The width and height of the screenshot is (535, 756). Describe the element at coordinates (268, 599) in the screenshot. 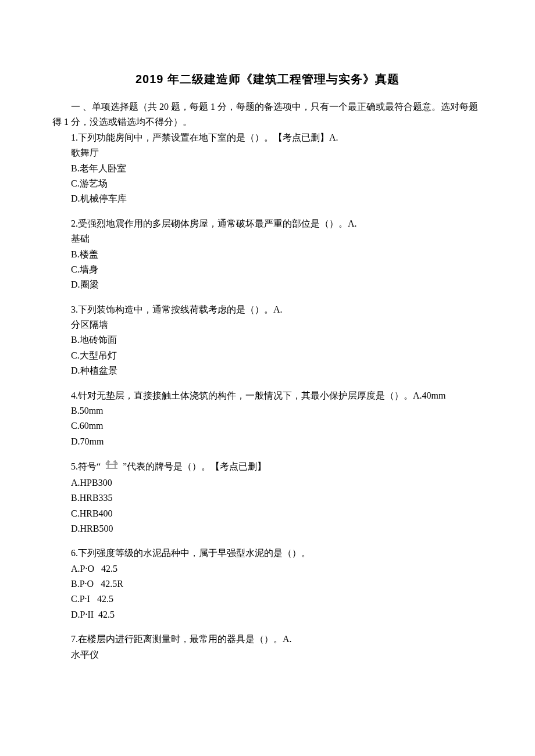

I see `q6-option-c: C.P·I 42.5` at that location.